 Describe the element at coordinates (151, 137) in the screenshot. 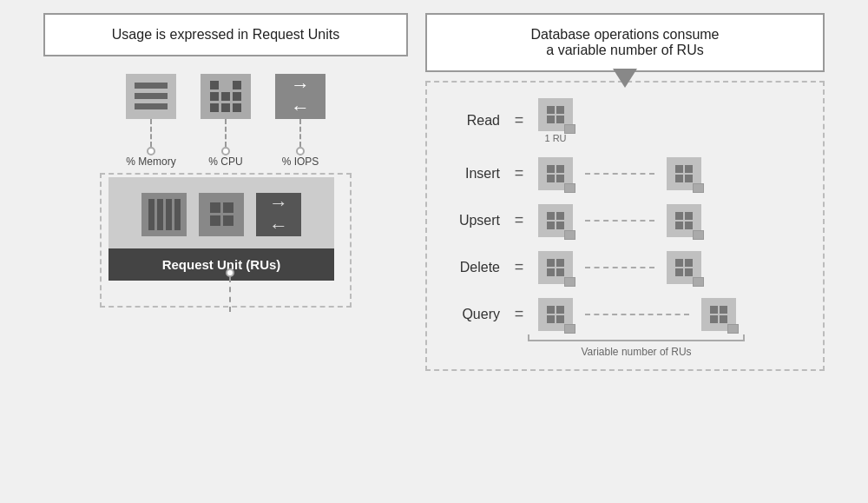

I see `memory-connector` at that location.